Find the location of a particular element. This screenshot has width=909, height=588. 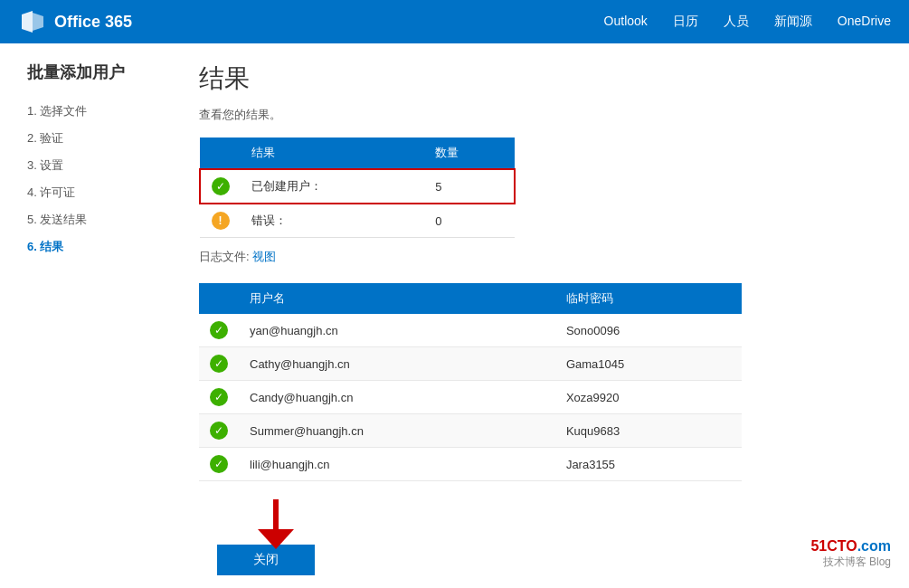

results-created-value: 5 is located at coordinates (469, 186).